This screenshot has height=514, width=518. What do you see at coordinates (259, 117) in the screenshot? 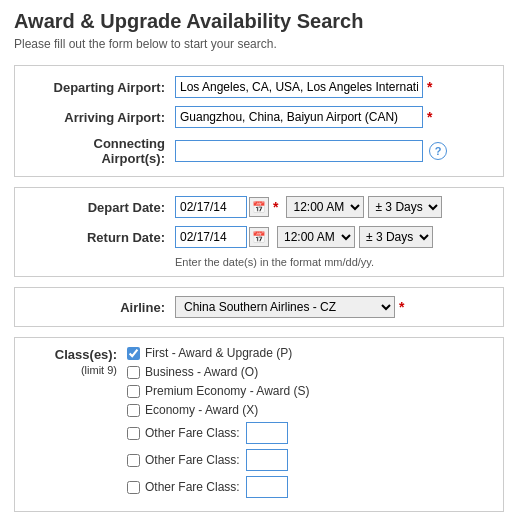
I see `arriving-airport-row: Arriving Airport: *` at bounding box center [259, 117].